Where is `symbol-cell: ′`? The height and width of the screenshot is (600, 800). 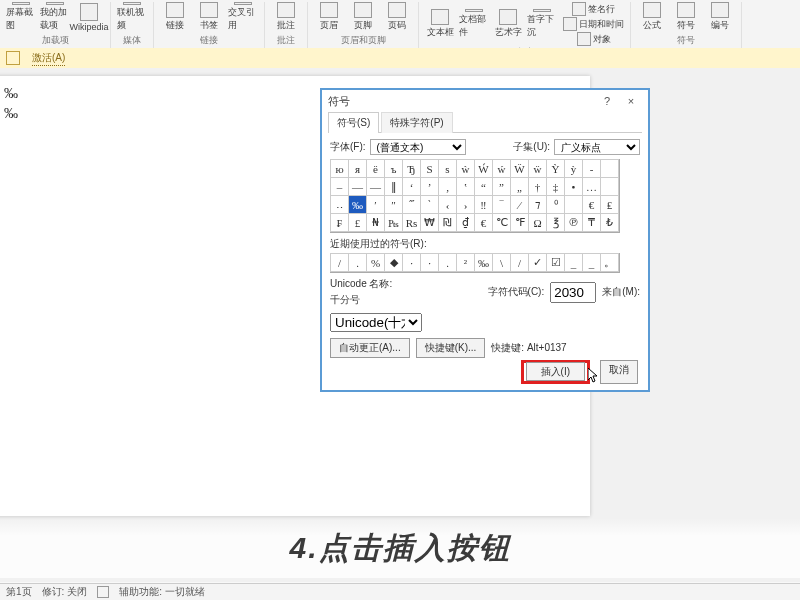
symbol-cell: ′ is located at coordinates (376, 204).